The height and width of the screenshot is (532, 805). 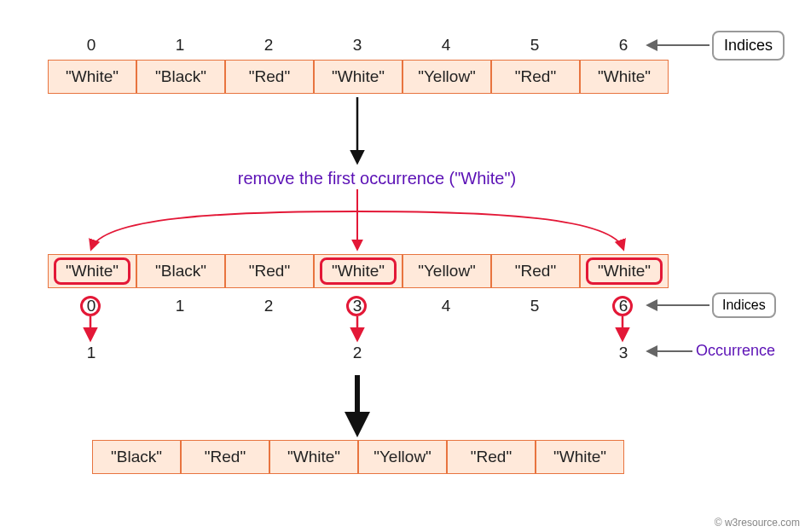 I want to click on result-cell: "Black", so click(x=136, y=457).